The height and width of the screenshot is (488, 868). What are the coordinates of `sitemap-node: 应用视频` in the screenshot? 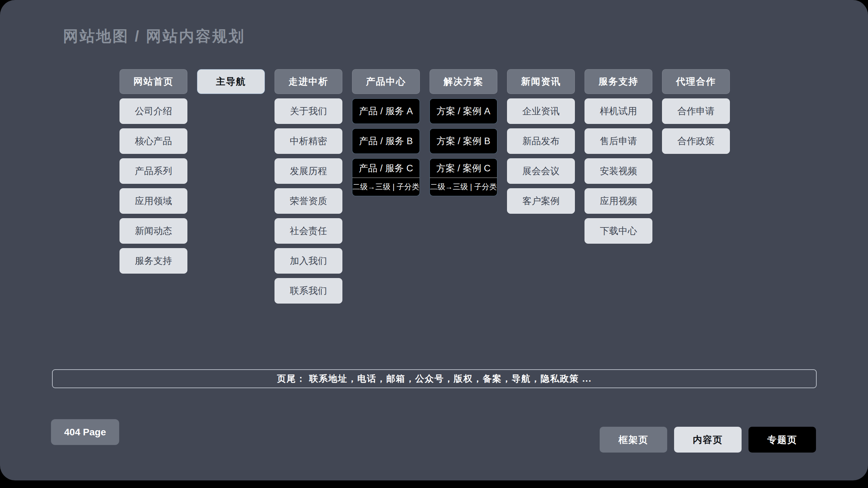 It's located at (619, 201).